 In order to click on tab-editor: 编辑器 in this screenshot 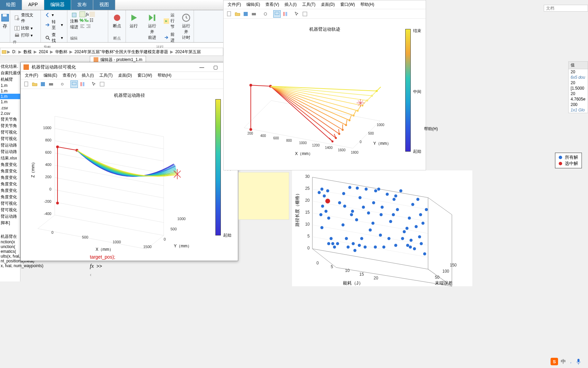, I will do `click(58, 5)`.